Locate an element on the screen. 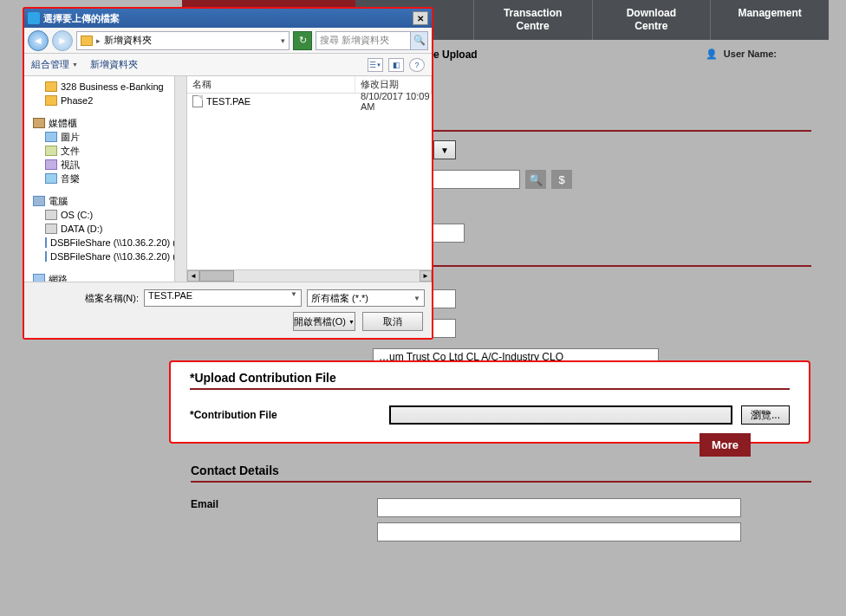  organize-menu: 組合管理▼ is located at coordinates (55, 64).